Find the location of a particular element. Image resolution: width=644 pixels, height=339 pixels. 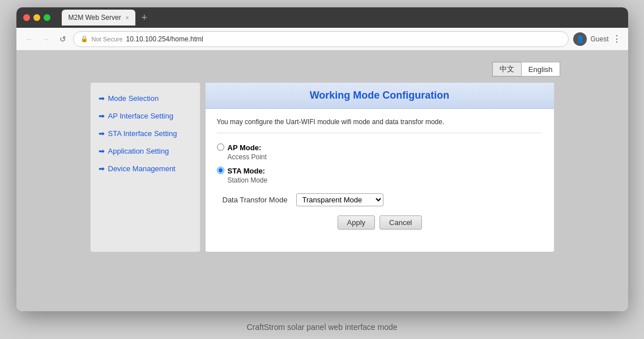

sidebar-item-application-setting: ➡ Application Setting is located at coordinates (145, 151).